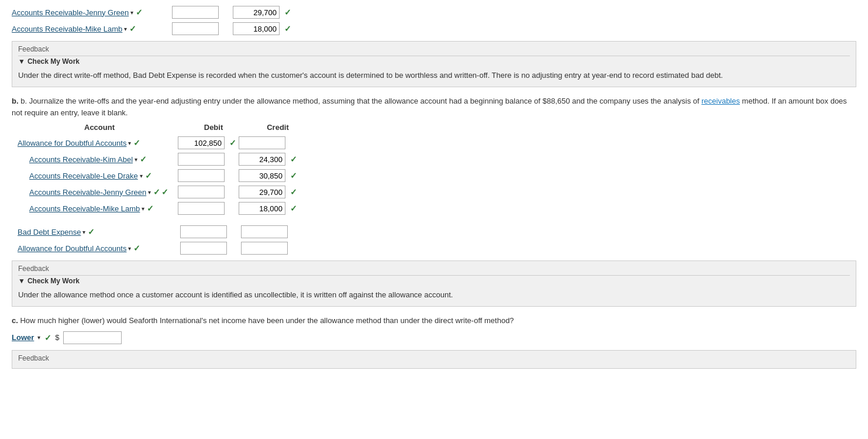 Image resolution: width=868 pixels, height=439 pixels. What do you see at coordinates (270, 248) in the screenshot?
I see `credit-allowance2` at bounding box center [270, 248].